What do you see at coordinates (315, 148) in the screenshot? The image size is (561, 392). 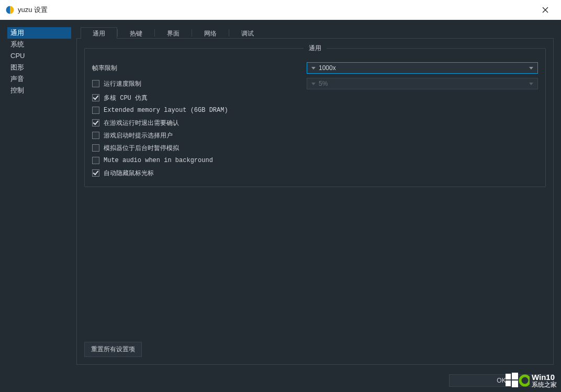 I see `row-pause-background: 模拟器位于后台时暂停模拟` at bounding box center [315, 148].